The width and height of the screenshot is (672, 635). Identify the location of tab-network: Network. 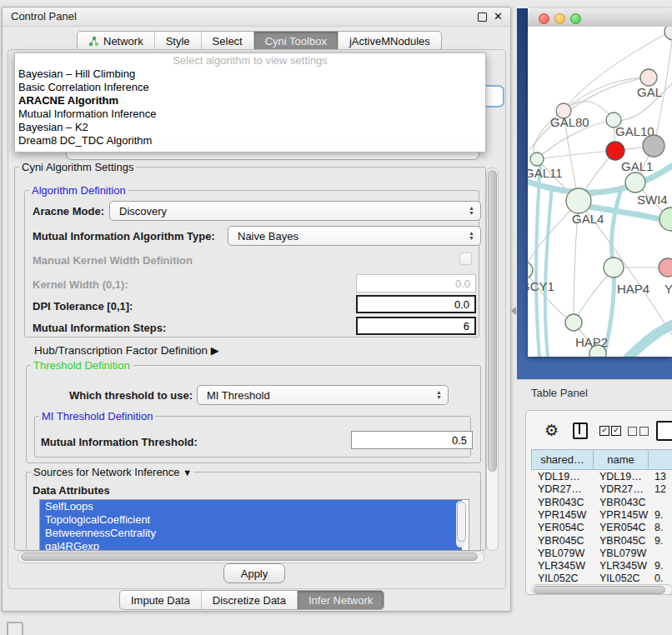
(117, 41).